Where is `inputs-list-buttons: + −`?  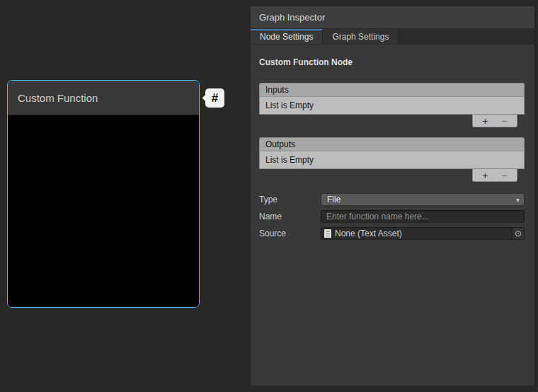
inputs-list-buttons: + − is located at coordinates (495, 121).